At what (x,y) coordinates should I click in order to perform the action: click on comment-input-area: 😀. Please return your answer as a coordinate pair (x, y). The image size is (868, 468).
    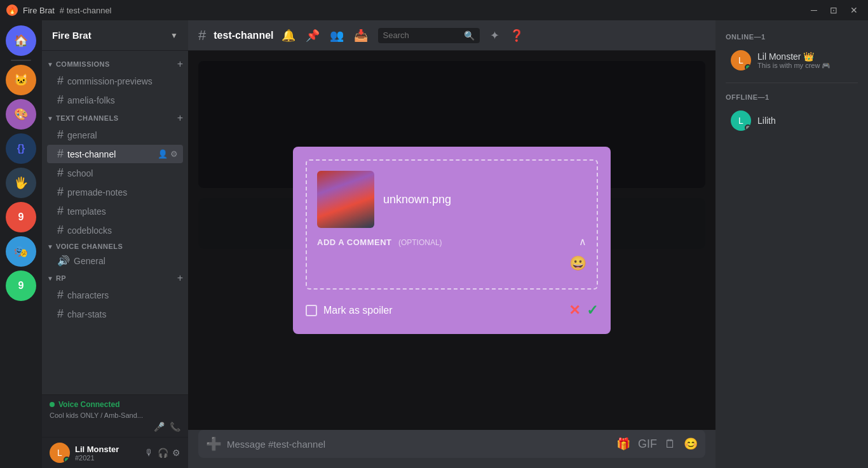
    Looking at the image, I should click on (452, 265).